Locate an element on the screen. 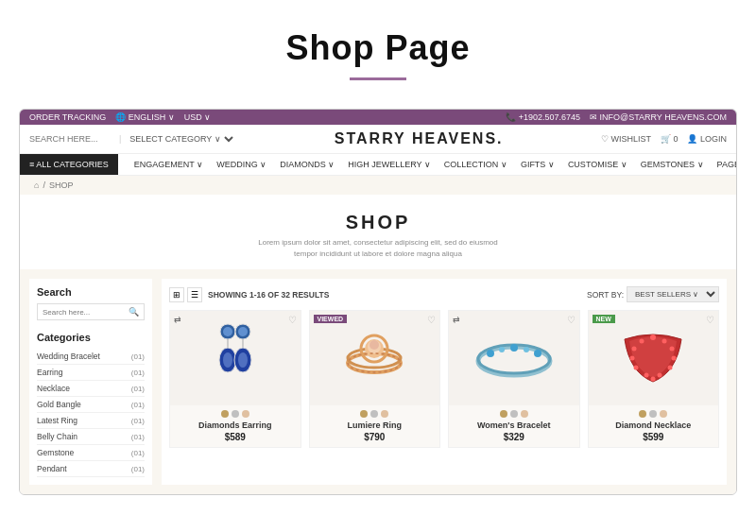 The width and height of the screenshot is (756, 532). sidebar-search-input is located at coordinates (85, 312).